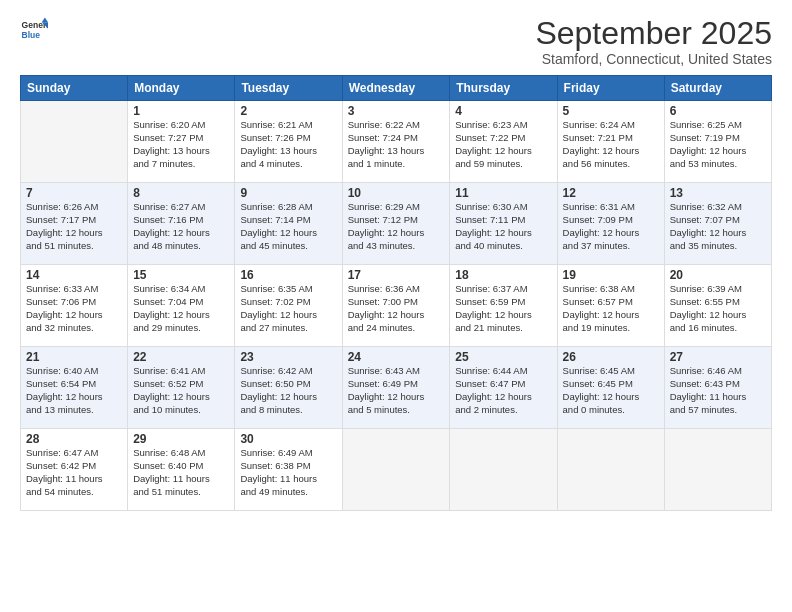 Image resolution: width=792 pixels, height=612 pixels. Describe the element at coordinates (288, 224) in the screenshot. I see `table-row: 9Sunrise: 6:28 AM Sunset: 7:14 PM Daylig…` at that location.